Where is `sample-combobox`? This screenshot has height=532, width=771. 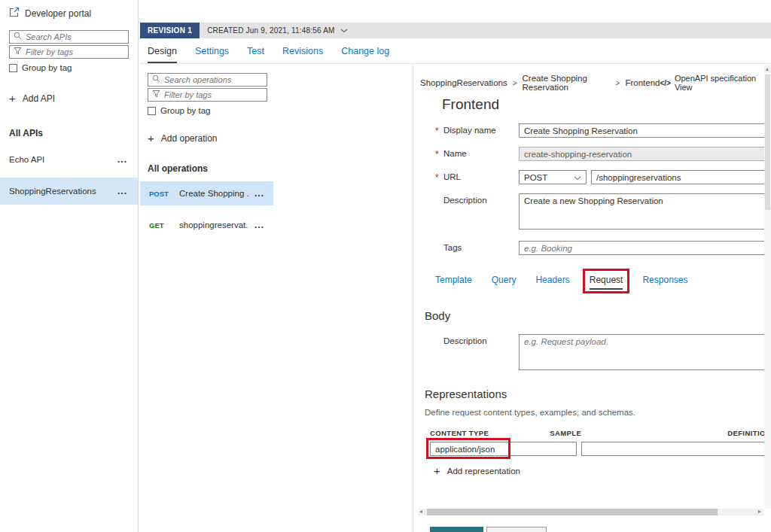 sample-combobox is located at coordinates (676, 448).